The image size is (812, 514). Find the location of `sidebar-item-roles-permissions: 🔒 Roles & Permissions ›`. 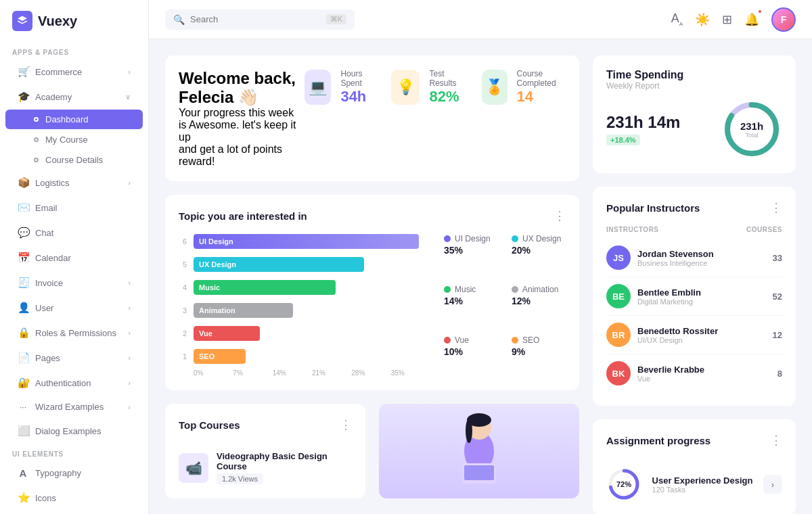

sidebar-item-roles-permissions: 🔒 Roles & Permissions › is located at coordinates (74, 333).